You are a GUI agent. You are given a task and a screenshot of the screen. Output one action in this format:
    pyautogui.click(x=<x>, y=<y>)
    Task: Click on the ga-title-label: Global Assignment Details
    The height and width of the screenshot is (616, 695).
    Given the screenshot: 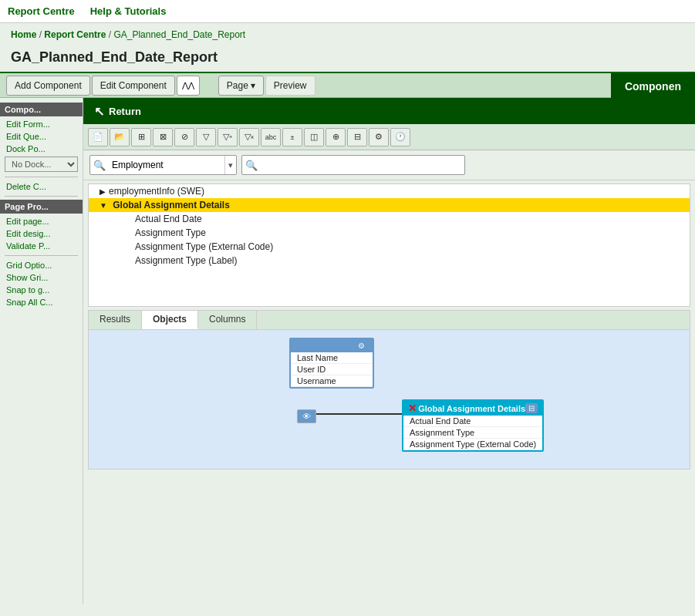 What is the action you would take?
    pyautogui.click(x=472, y=409)
    